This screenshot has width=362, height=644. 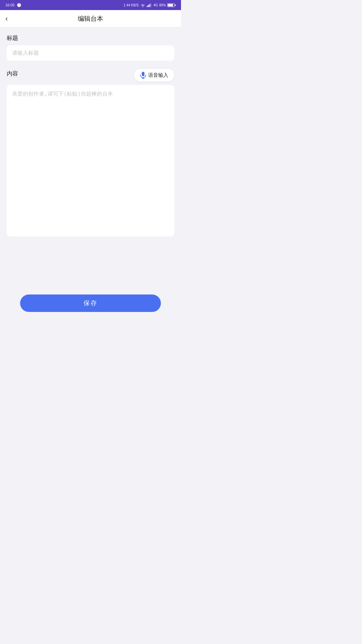 What do you see at coordinates (143, 5) in the screenshot?
I see `wifi-icon` at bounding box center [143, 5].